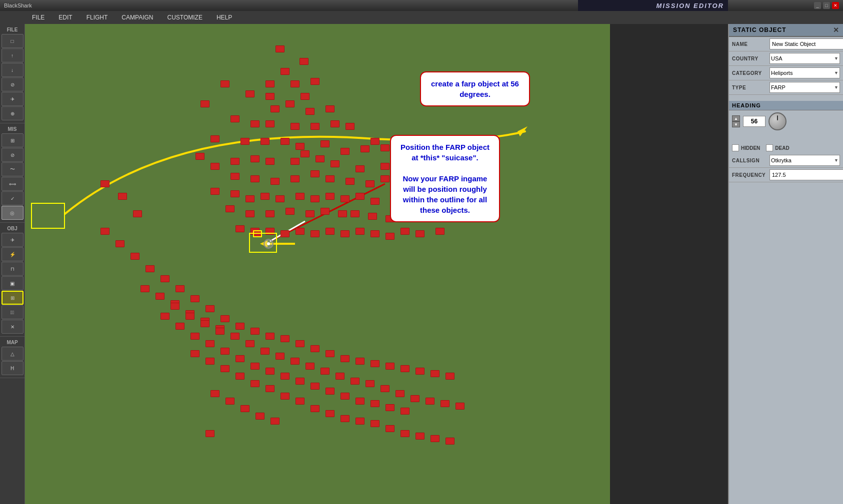 This screenshot has height=504, width=843. Describe the element at coordinates (12, 70) in the screenshot. I see `sidebar-save: ↓` at that location.